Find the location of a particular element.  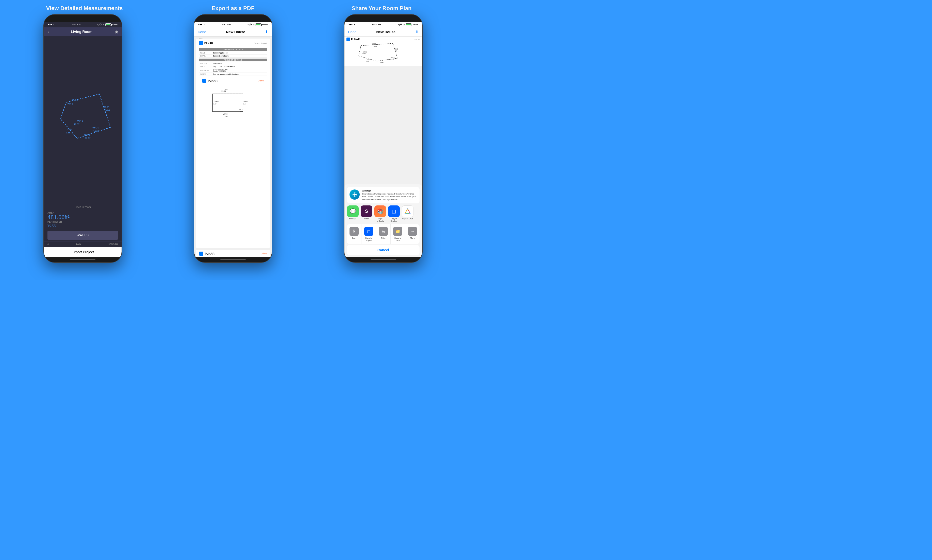

signal-icon-1: ●●● ▲ is located at coordinates (51, 25).